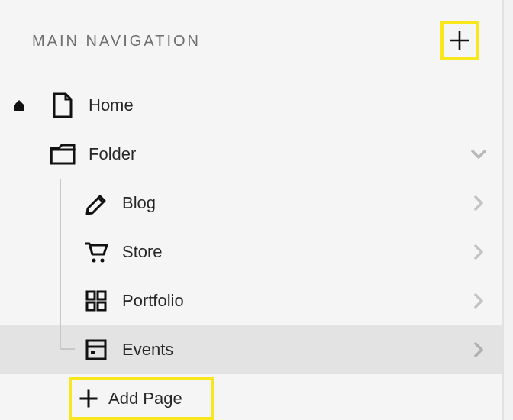 Image resolution: width=513 pixels, height=420 pixels. What do you see at coordinates (479, 154) in the screenshot?
I see `collapse-toggle` at bounding box center [479, 154].